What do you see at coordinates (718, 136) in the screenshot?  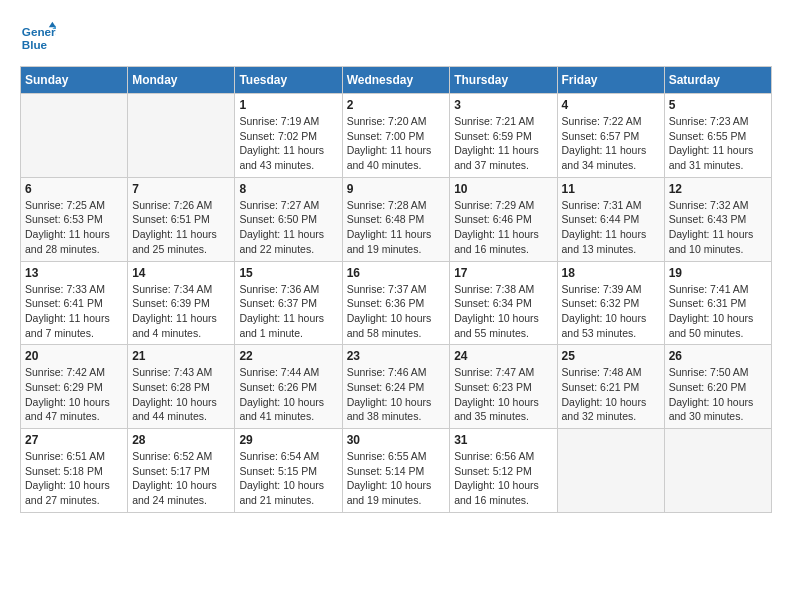 I see `calendar-cell: 5Sunrise: 7:23 AM Sunset: 6:55 PM Daylig…` at bounding box center [718, 136].